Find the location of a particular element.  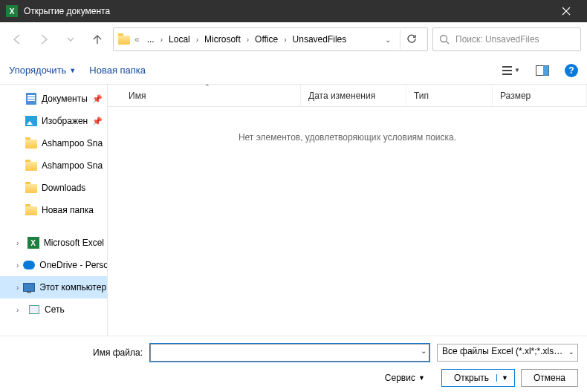

chevron-down-icon is located at coordinates (71, 39).